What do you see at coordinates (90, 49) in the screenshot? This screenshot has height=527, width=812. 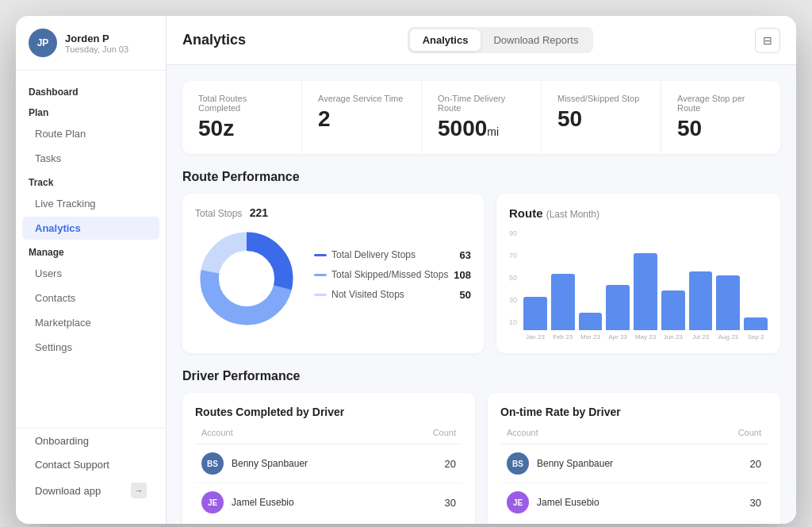 I see `user-section: JP Jorden P Tuesday, Jun 03` at bounding box center [90, 49].